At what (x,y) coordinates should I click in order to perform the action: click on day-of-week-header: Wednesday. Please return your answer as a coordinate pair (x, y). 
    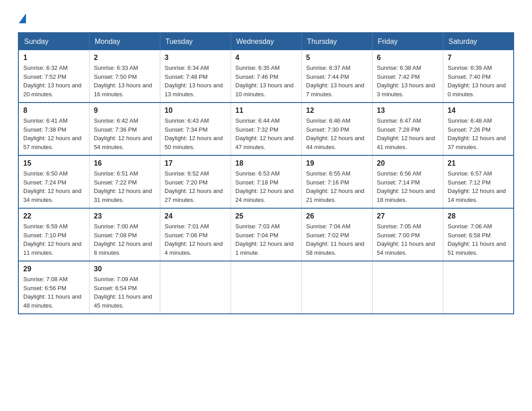
    Looking at the image, I should click on (266, 41).